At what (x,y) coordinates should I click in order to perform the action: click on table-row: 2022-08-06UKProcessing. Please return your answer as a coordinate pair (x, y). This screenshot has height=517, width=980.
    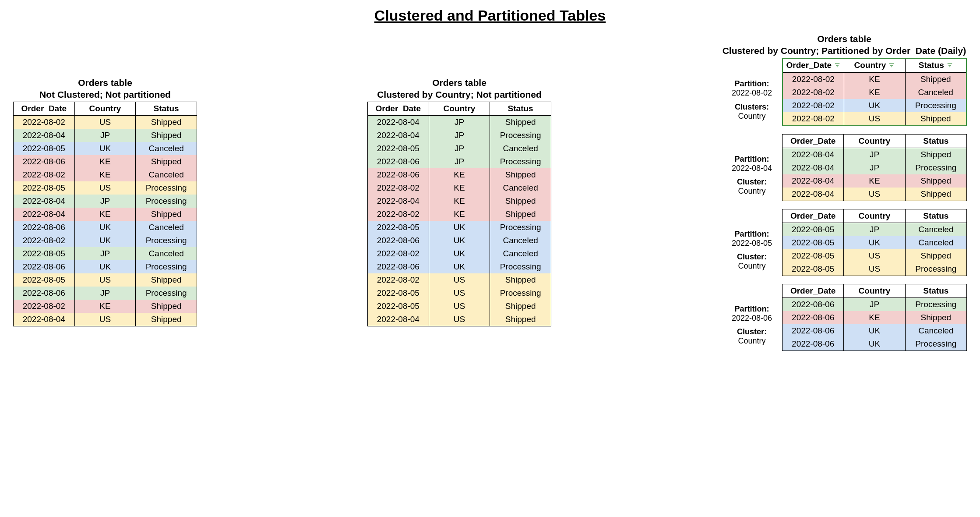
    Looking at the image, I should click on (875, 344).